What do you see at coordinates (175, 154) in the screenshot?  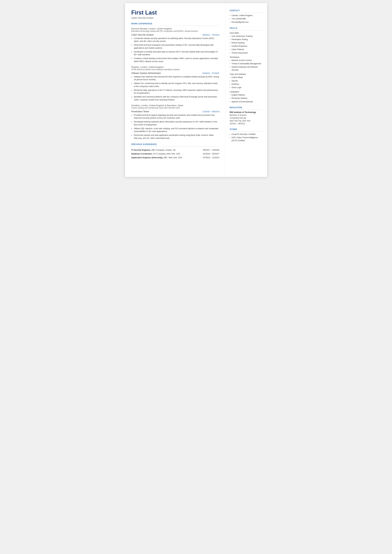 I see `previous-experience-table: IT Security Engineer, ABC Company, Londo…` at bounding box center [175, 154].